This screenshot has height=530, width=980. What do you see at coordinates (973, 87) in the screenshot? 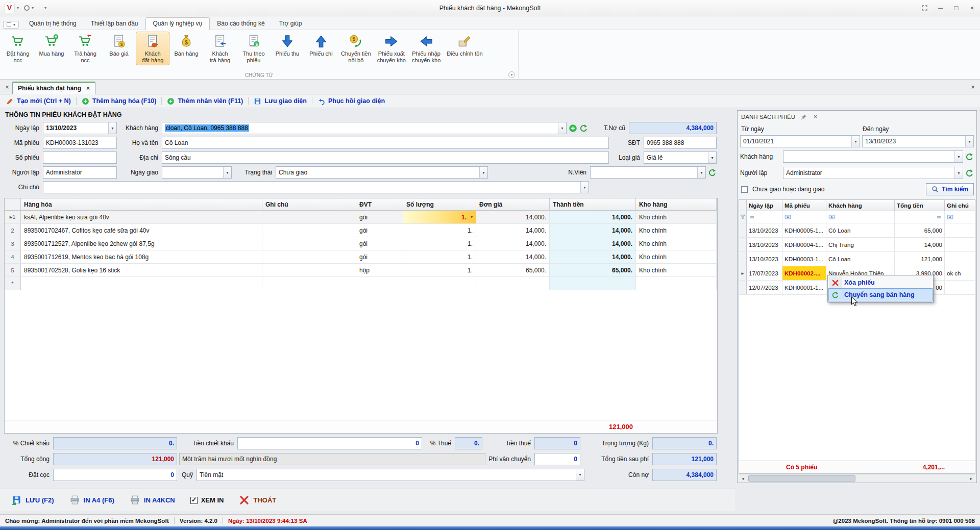
I see `close-tab-right-icon: ×` at bounding box center [973, 87].